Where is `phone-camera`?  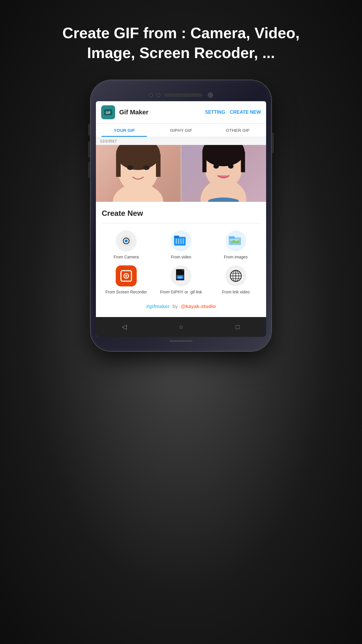 phone-camera is located at coordinates (210, 95).